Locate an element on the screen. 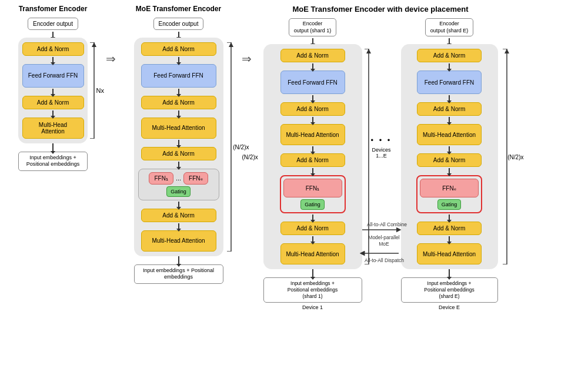 The image size is (588, 382). annotation-model-parallel: Model-parallel is located at coordinates (383, 237).